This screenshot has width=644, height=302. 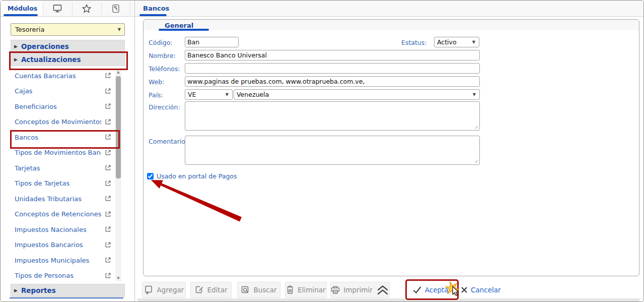 I want to click on x-icon, so click(x=464, y=290).